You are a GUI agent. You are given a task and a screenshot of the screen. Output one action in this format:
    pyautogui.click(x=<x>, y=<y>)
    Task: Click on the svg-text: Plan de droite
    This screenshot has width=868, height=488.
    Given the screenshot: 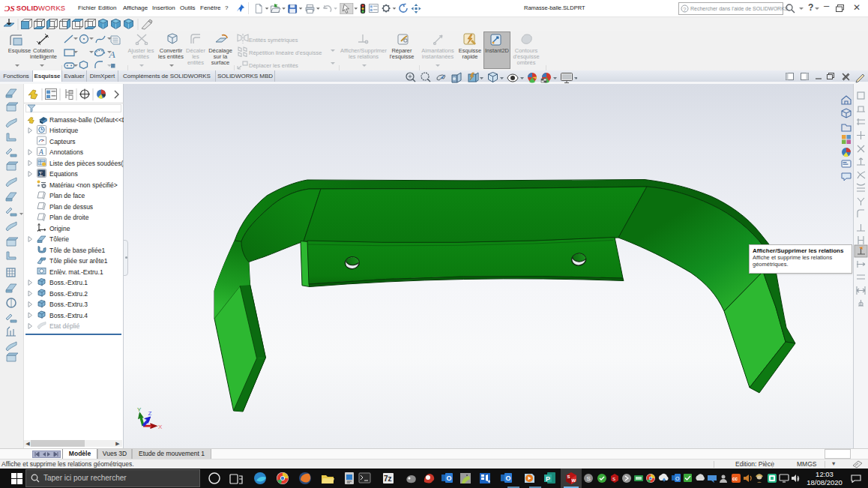 What is the action you would take?
    pyautogui.click(x=69, y=217)
    